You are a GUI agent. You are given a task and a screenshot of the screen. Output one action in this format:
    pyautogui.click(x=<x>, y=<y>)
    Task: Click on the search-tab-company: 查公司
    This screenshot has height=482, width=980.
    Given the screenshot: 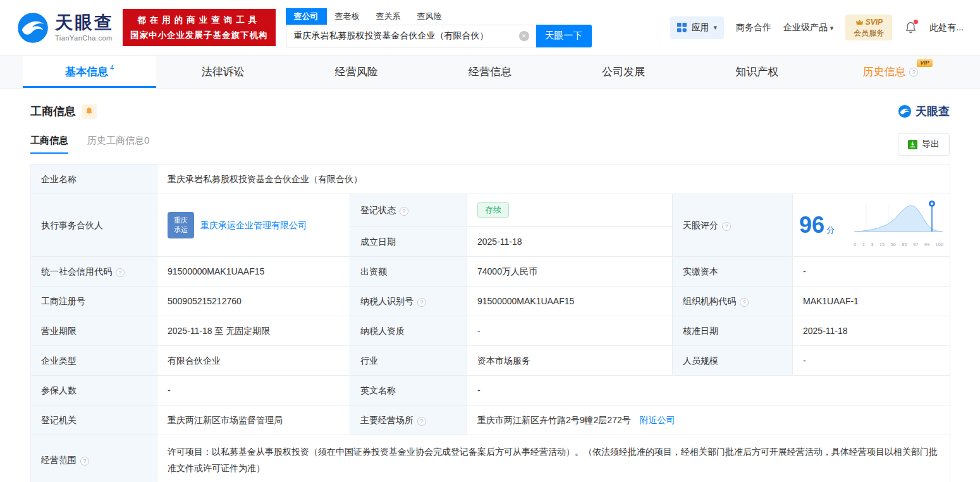 What is the action you would take?
    pyautogui.click(x=306, y=16)
    